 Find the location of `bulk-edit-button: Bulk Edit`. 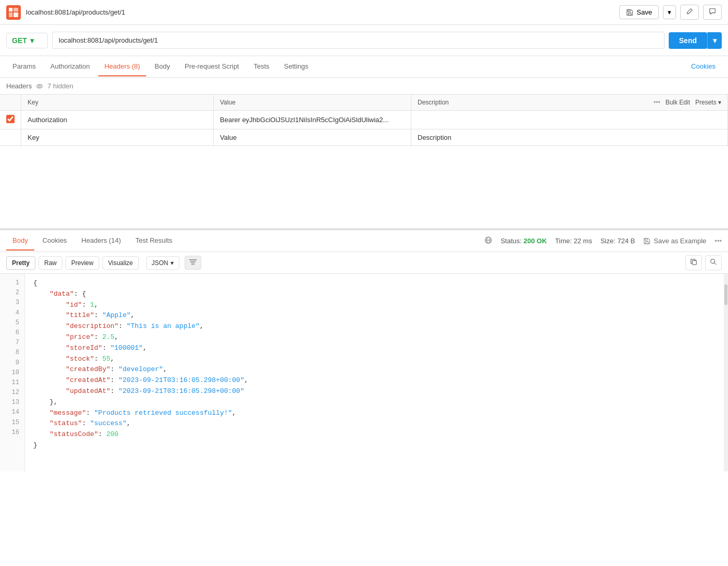

bulk-edit-button: Bulk Edit is located at coordinates (678, 102).